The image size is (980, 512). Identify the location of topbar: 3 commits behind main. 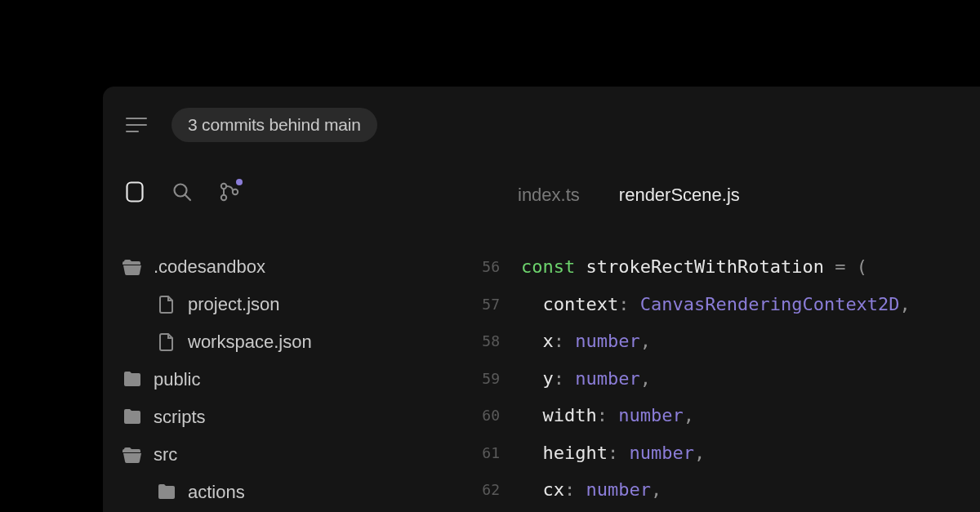
(541, 114).